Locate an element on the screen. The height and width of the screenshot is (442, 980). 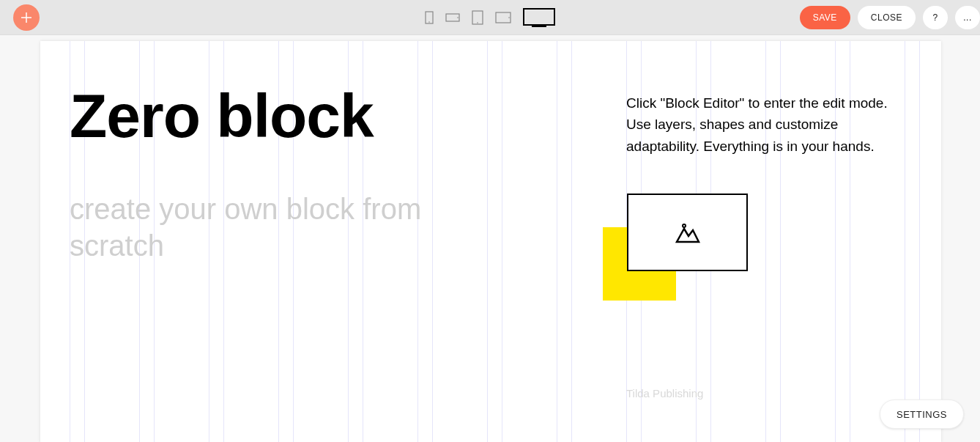
device-tablet-landscape-icon is located at coordinates (503, 18).